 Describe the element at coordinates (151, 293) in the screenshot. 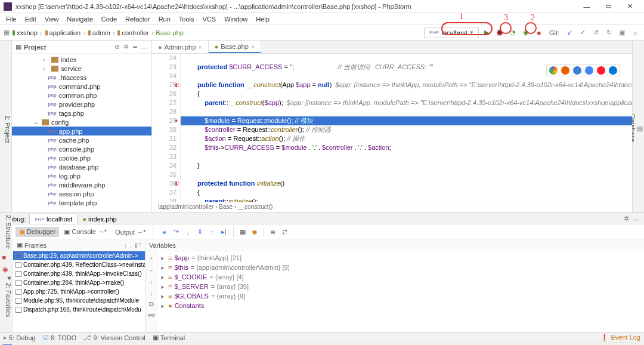

I see `watch-down-icon: ↓` at that location.